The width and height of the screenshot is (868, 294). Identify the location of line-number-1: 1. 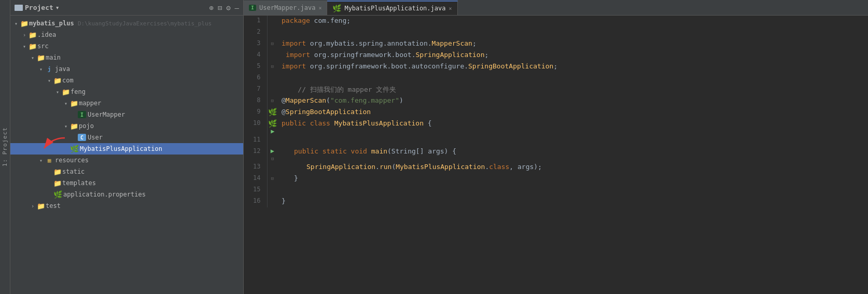
(255, 21).